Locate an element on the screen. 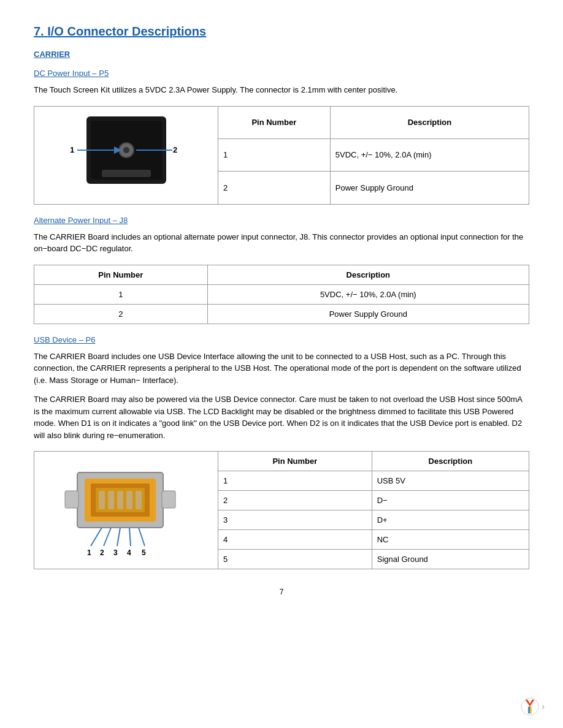  page-number: 7 is located at coordinates (282, 592).